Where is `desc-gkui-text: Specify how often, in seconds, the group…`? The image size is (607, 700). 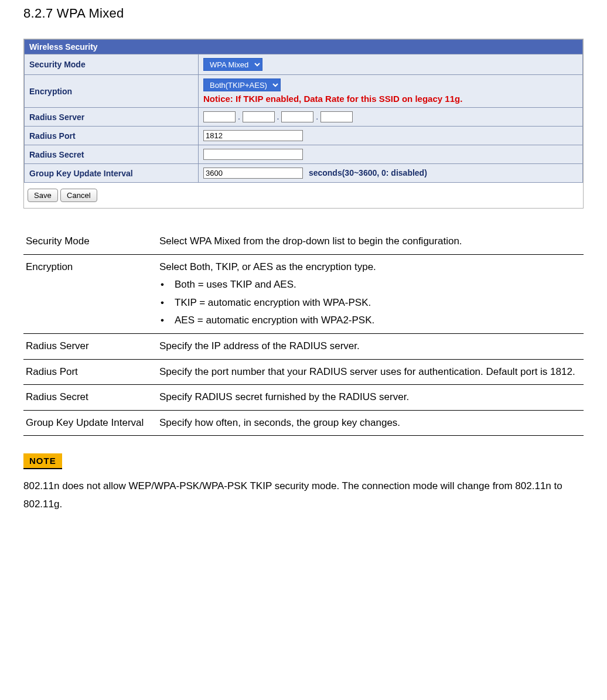
desc-gkui-text: Specify how often, in seconds, the group… is located at coordinates (370, 423).